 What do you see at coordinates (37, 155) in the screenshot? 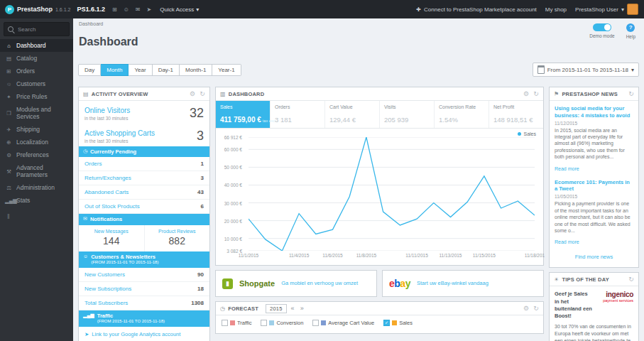
I see `sidebar-item-preferences: ⚙ Preferences` at bounding box center [37, 155].